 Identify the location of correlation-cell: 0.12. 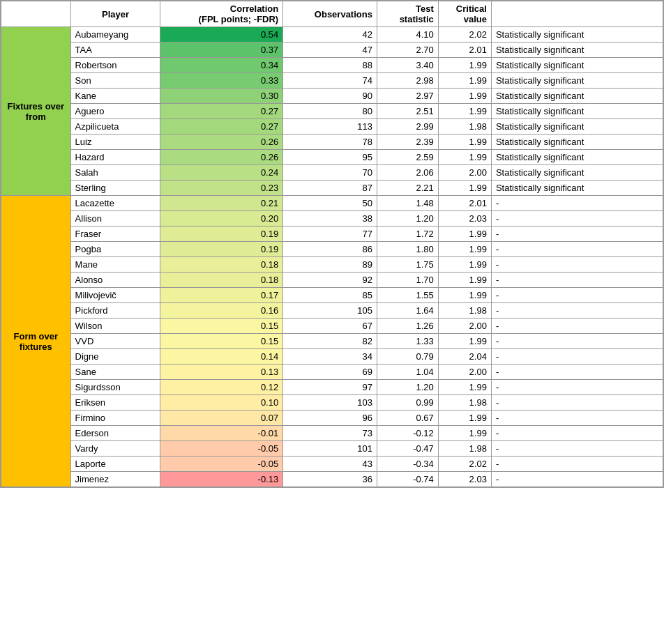
(222, 388).